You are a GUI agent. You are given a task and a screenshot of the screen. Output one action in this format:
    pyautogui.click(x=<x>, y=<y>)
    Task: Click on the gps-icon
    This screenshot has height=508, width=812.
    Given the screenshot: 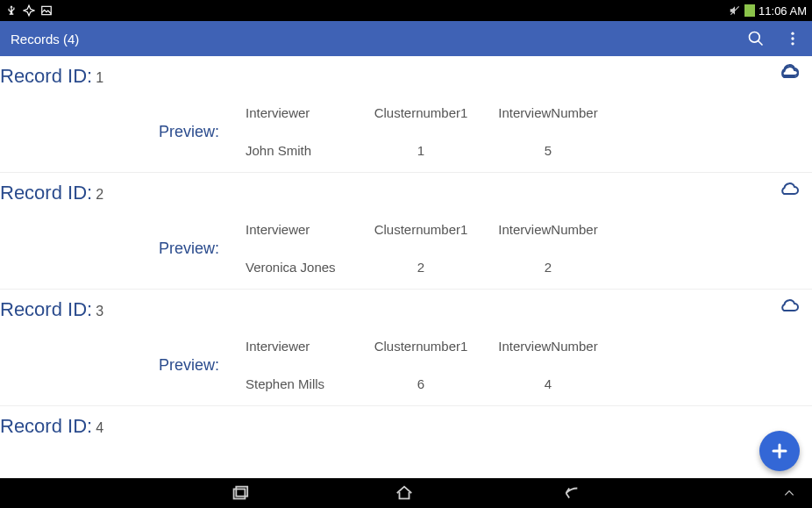 What is the action you would take?
    pyautogui.click(x=29, y=11)
    